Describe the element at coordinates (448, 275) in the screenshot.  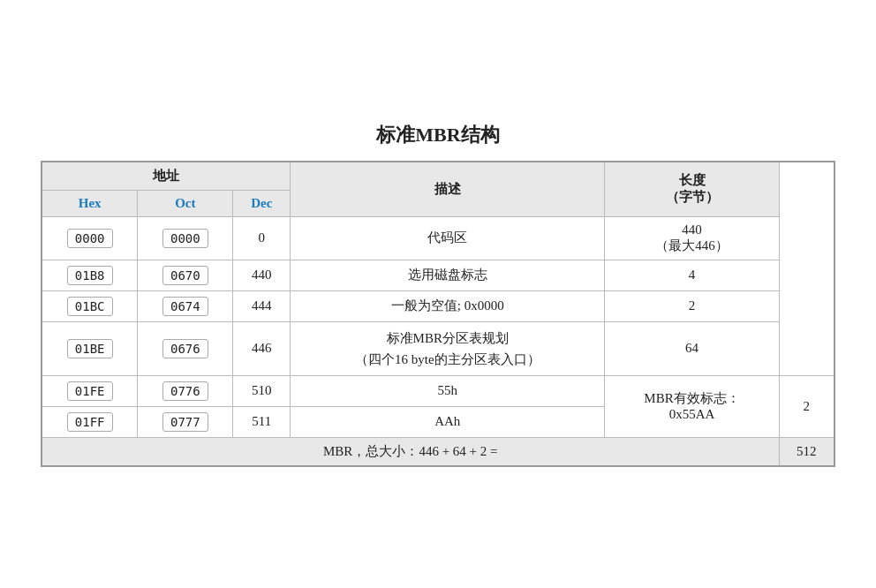
I see `desc-cell: 选用磁盘标志` at that location.